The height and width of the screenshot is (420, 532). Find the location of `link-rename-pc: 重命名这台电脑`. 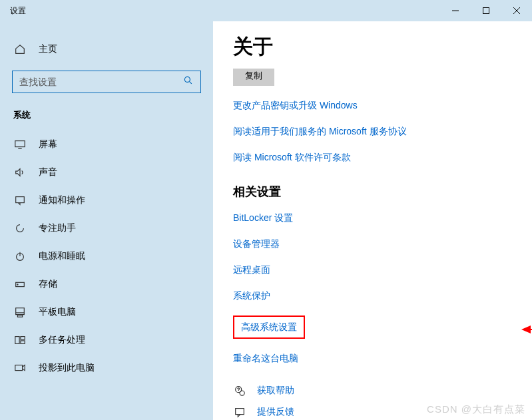

link-rename-pc: 重命名这台电脑 is located at coordinates (266, 359).